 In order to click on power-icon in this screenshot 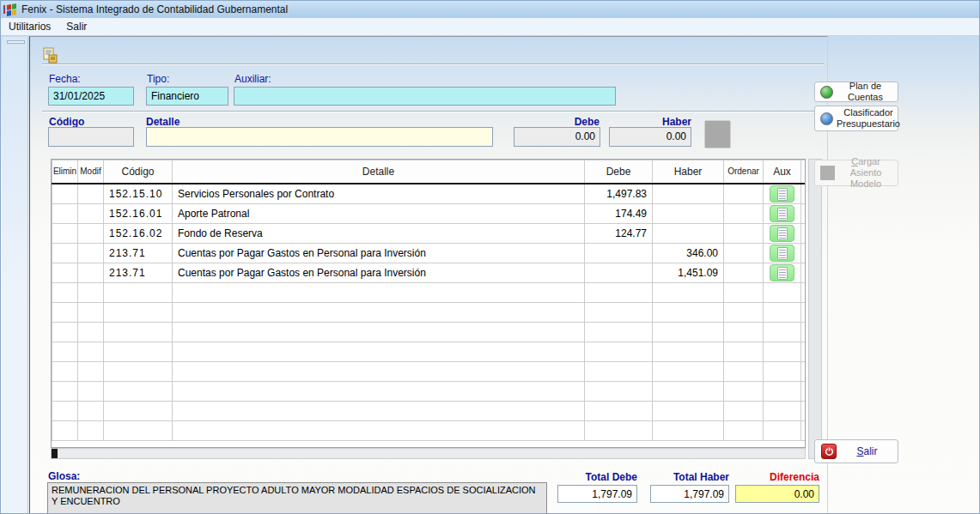, I will do `click(829, 451)`.